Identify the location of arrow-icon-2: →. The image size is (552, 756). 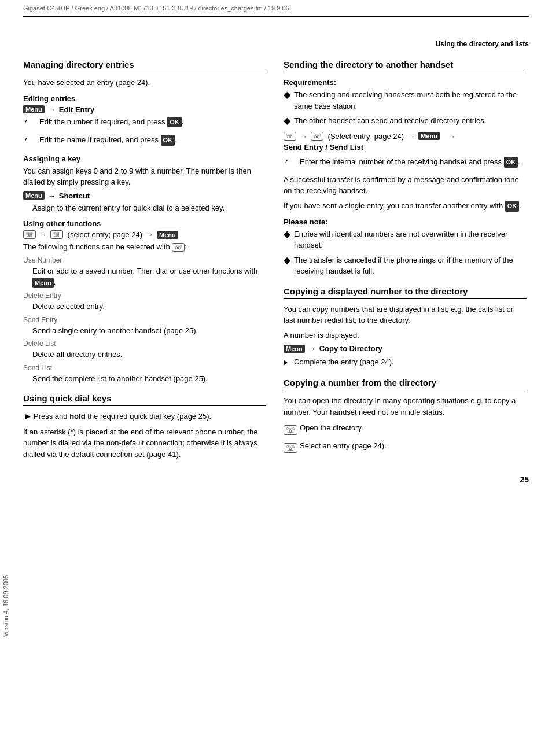
(52, 196).